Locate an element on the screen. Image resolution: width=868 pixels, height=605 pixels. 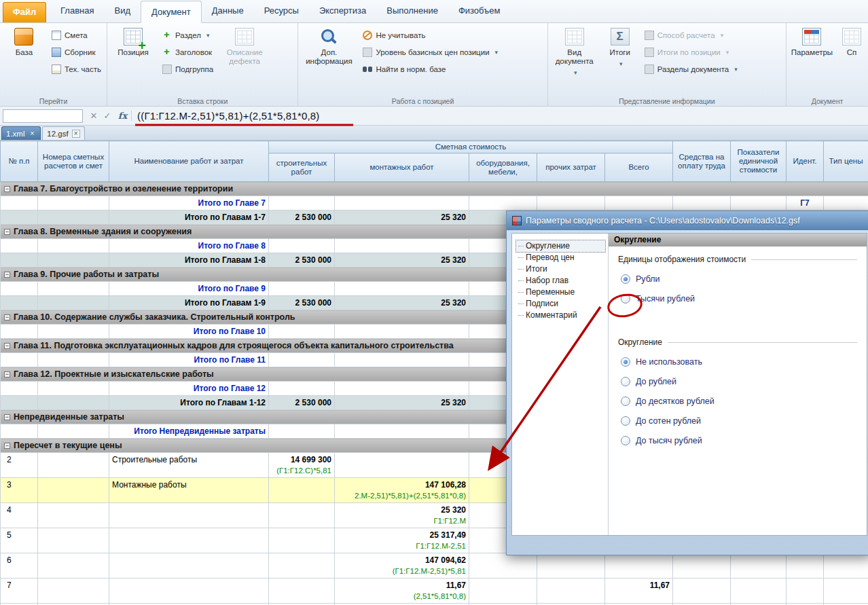
cell-num: 4 is located at coordinates (19, 516).